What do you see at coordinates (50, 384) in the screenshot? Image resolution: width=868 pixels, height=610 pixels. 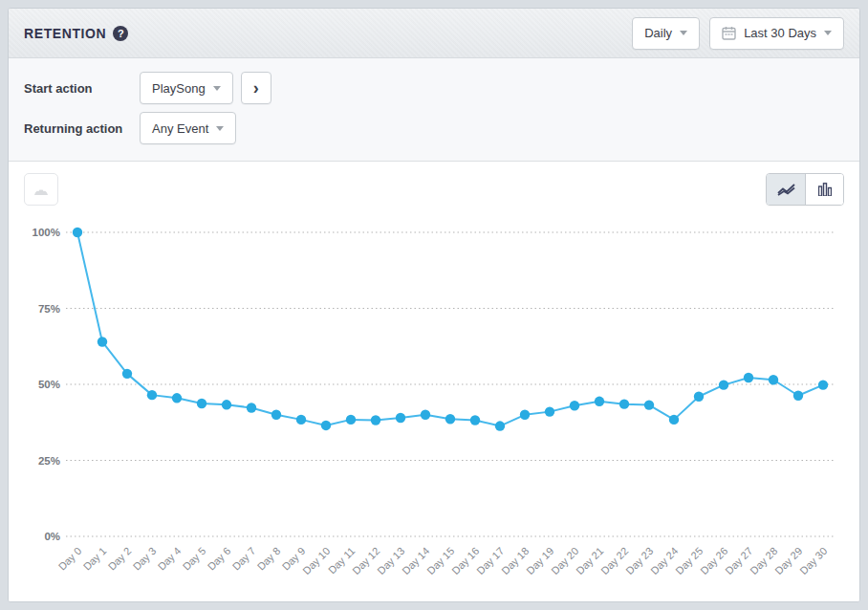 I see `y-axis-tick-label: 50%` at bounding box center [50, 384].